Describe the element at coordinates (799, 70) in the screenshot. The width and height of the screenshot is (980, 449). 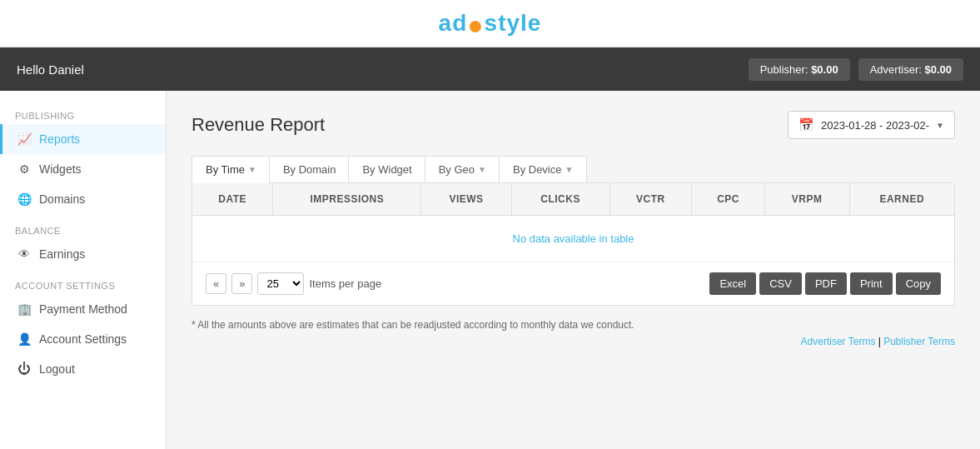
I see `publisher-badge: Publisher: $0.00` at that location.